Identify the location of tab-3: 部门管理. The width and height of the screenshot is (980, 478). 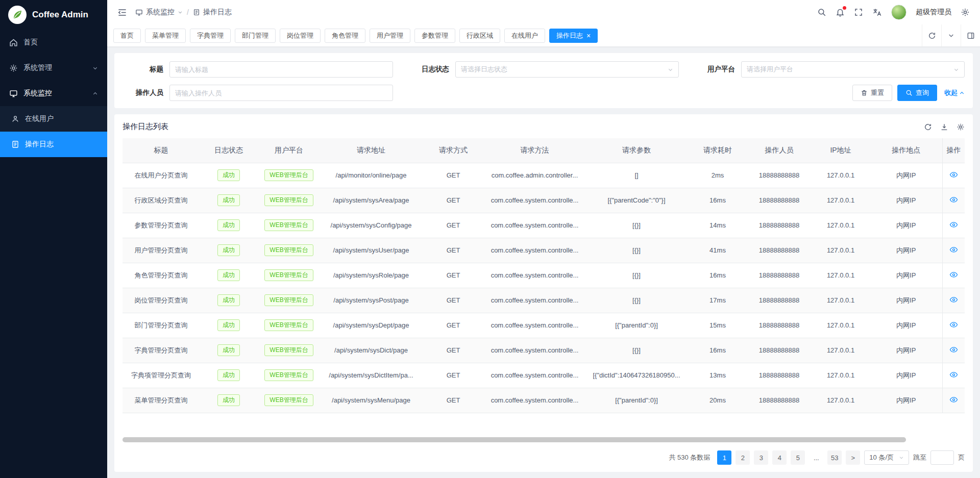
(255, 36).